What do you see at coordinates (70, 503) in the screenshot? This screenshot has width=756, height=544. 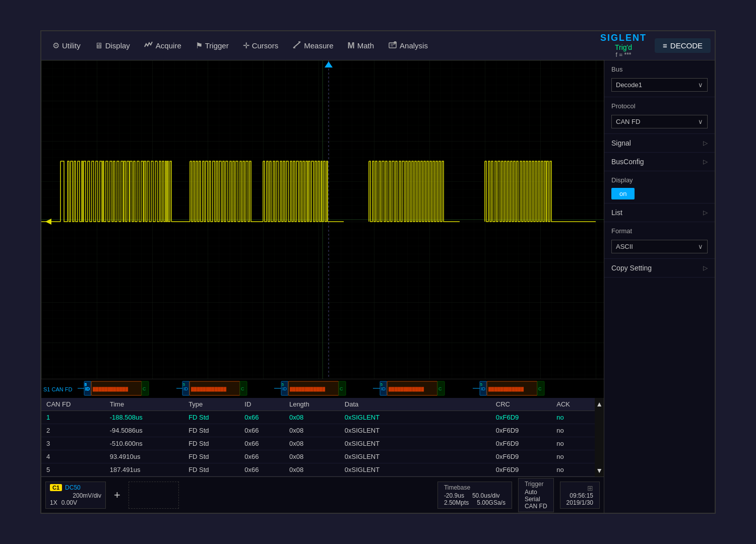 I see `ch1-offset: 0.00V` at bounding box center [70, 503].